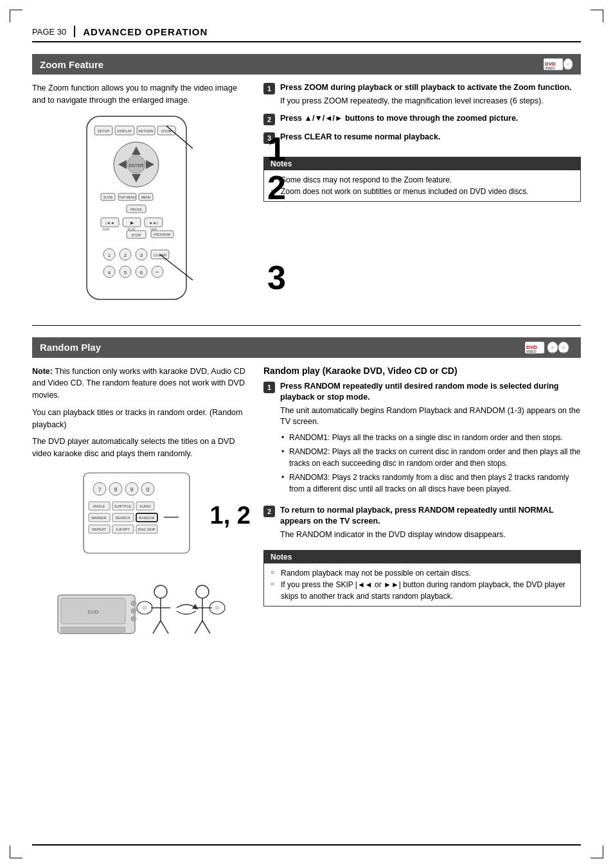 The width and height of the screenshot is (613, 868). Describe the element at coordinates (141, 504) in the screenshot. I see `random-col-left: Note: This function only works with kara…` at that location.